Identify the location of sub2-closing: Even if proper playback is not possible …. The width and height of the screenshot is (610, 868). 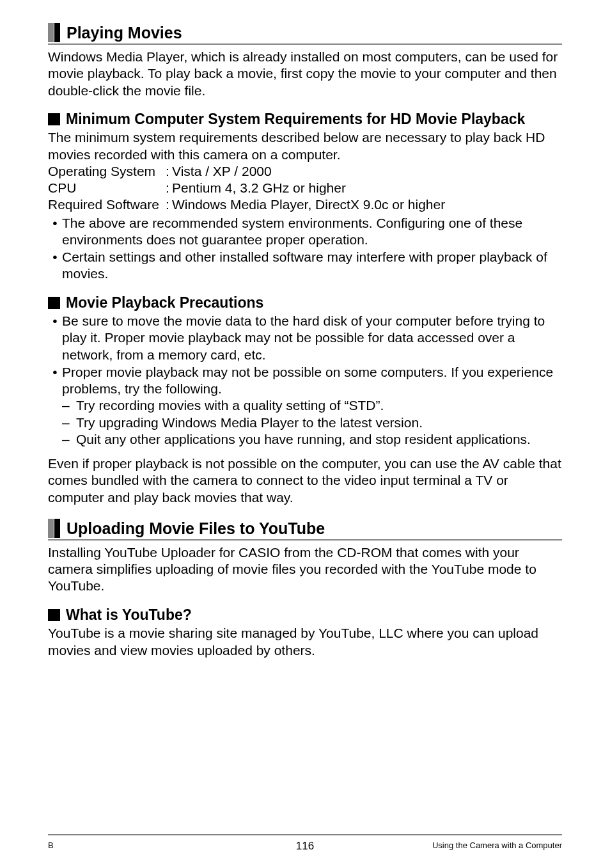
(305, 481).